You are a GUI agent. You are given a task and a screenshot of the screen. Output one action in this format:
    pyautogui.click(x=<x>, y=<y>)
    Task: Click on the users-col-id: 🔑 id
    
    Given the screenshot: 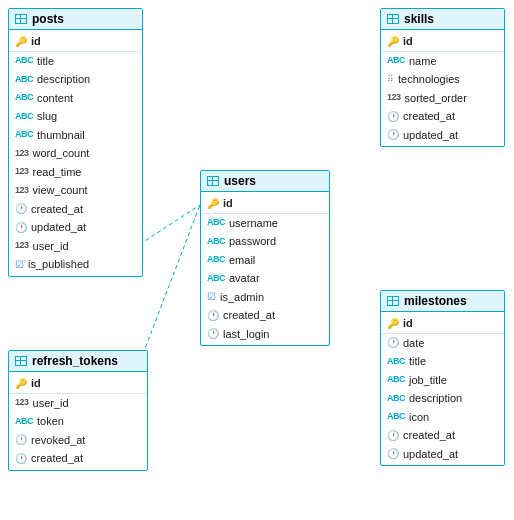 What is the action you would take?
    pyautogui.click(x=265, y=204)
    